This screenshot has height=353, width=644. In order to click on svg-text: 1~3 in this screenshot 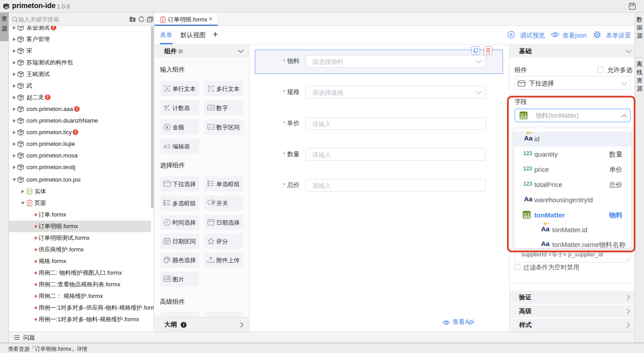, I will do `click(211, 127)`.